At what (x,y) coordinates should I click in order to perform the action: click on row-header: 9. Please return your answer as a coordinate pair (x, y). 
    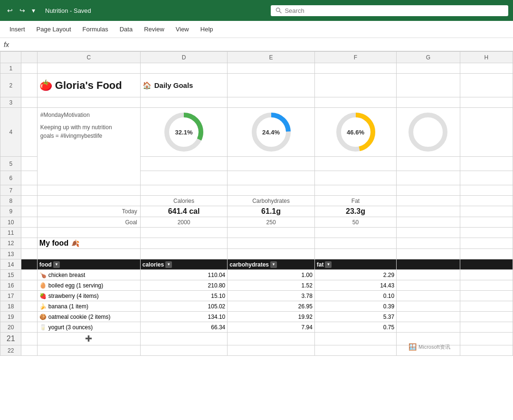
    Looking at the image, I should click on (11, 212).